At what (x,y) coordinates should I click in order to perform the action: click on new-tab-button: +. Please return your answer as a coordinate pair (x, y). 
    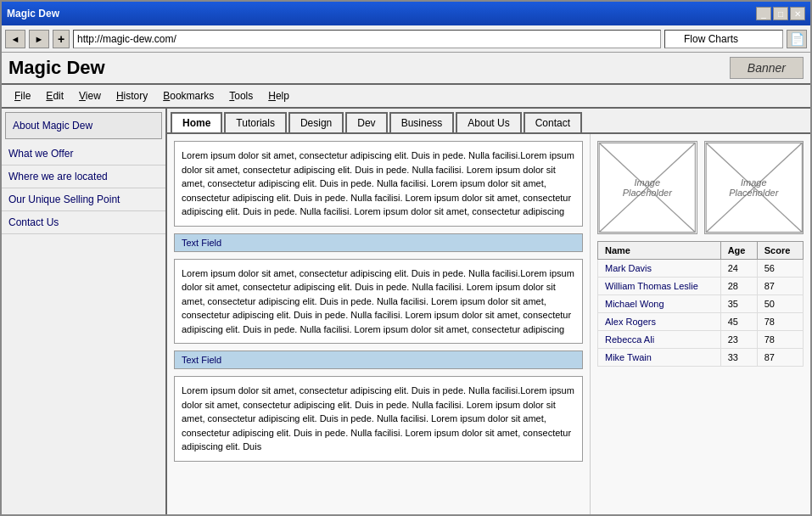
    Looking at the image, I should click on (61, 39).